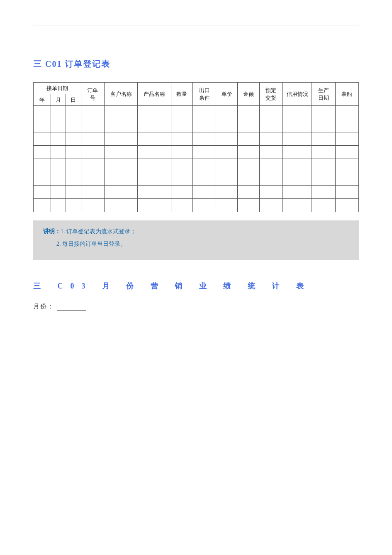 The height and width of the screenshot is (555, 392). Describe the element at coordinates (196, 306) in the screenshot. I see `month-line: 月份：` at that location.